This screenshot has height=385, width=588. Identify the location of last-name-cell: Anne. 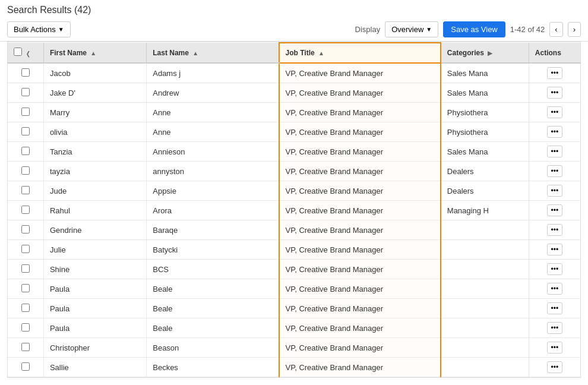
(213, 132).